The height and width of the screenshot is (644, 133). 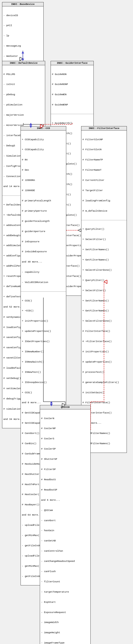 What do you see at coordinates (24, 63) in the screenshot?
I see `default-device-title: INDI::DefaultDevice` at bounding box center [24, 63].